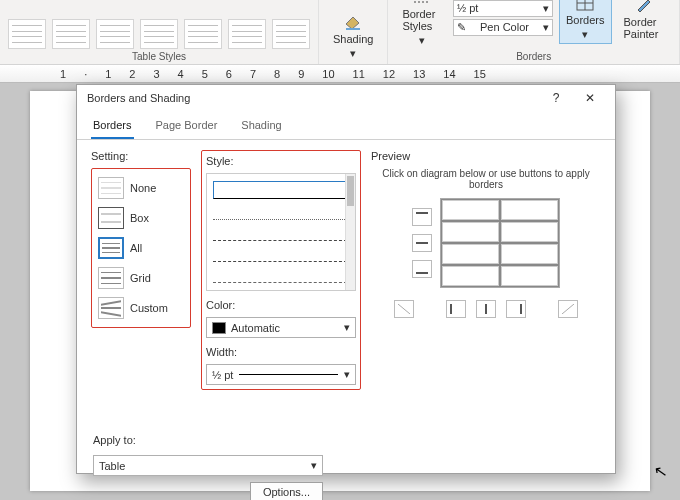 Image resolution: width=680 pixels, height=500 pixels. I want to click on border-diag-down-button, so click(404, 309).